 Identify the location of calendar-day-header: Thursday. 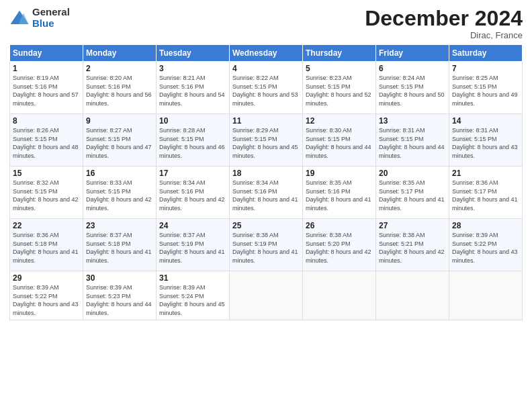
(340, 54).